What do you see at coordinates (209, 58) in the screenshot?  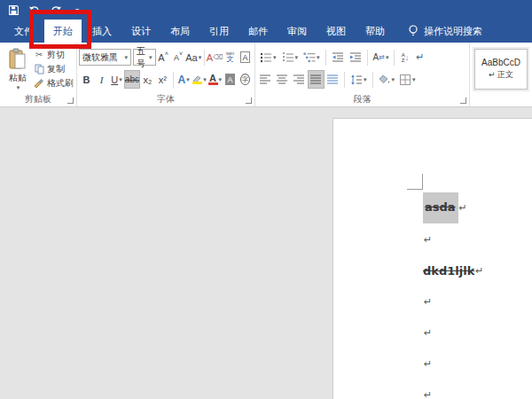 I see `clear-formatting-icon: A` at bounding box center [209, 58].